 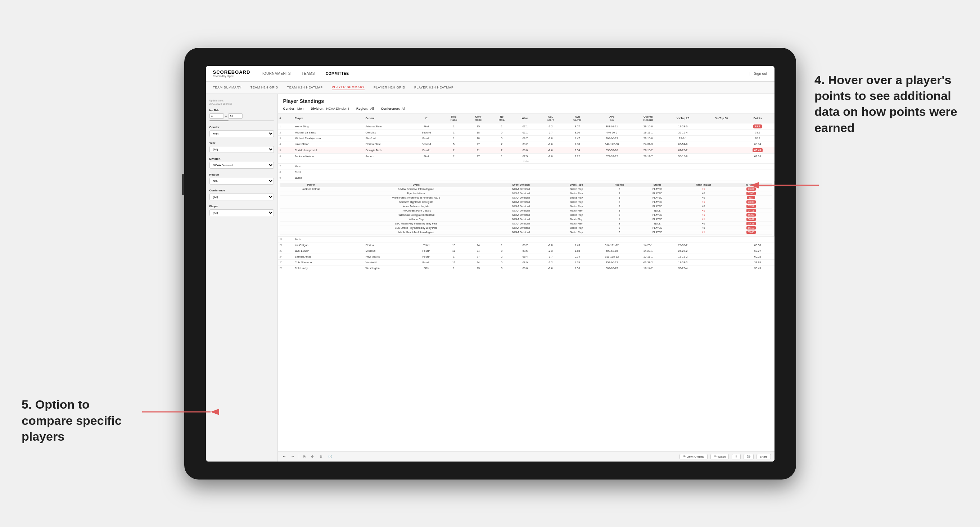 What do you see at coordinates (683, 268) in the screenshot?
I see `cell-vs-top25: 33-26-4` at bounding box center [683, 268].